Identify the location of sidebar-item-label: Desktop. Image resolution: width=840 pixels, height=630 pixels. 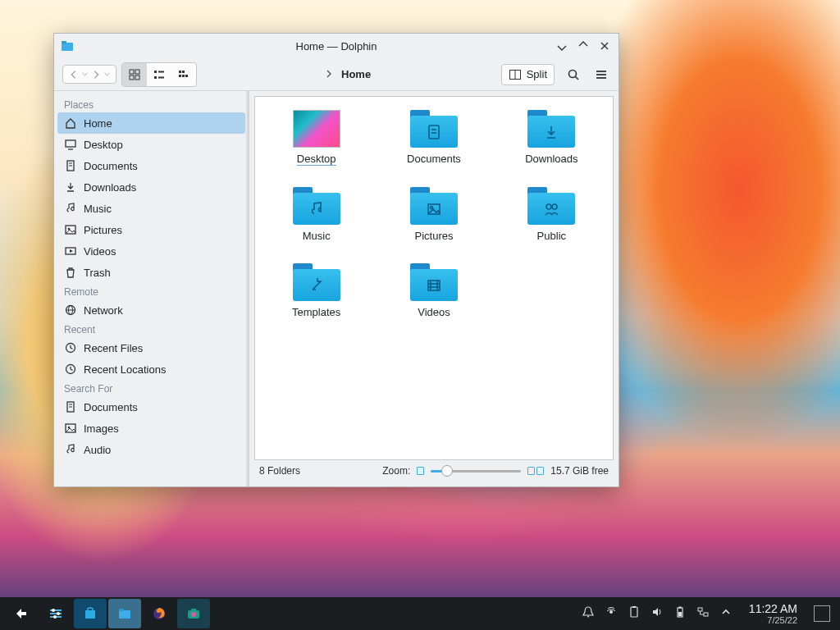
(103, 144).